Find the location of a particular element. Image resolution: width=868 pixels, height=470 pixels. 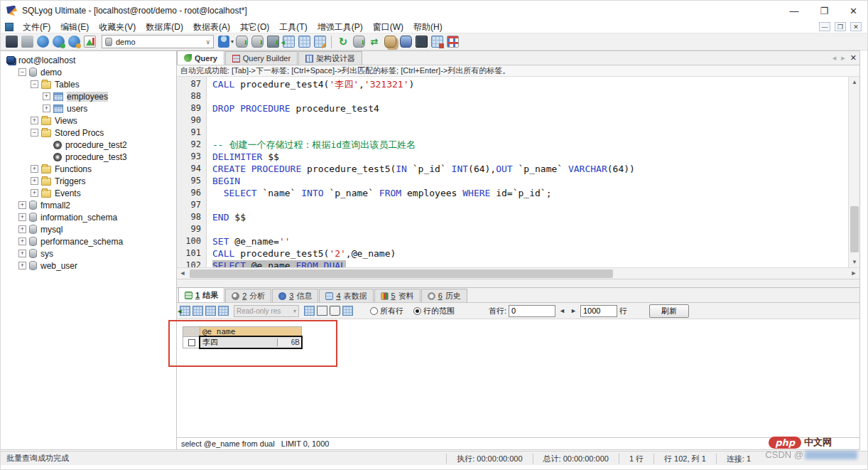

refresh-button: 刷新 is located at coordinates (669, 311).